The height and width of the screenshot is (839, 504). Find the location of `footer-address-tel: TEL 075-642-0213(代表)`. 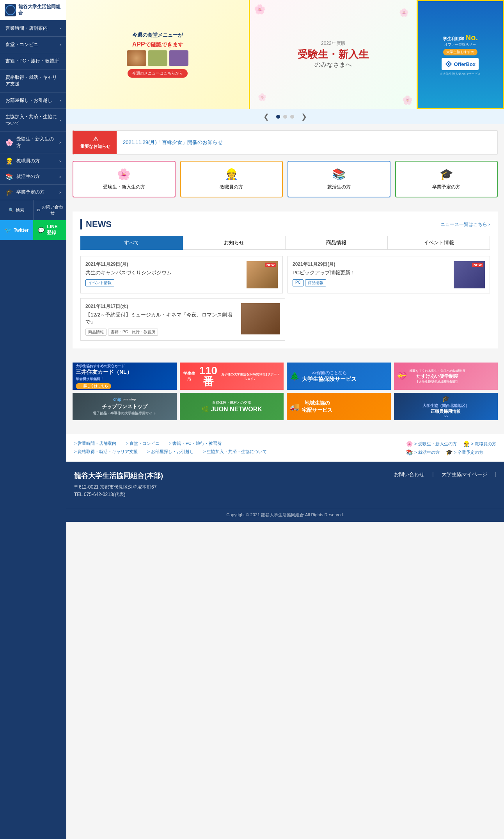

footer-address-tel: TEL 075-642-0213(代表) is located at coordinates (119, 495).